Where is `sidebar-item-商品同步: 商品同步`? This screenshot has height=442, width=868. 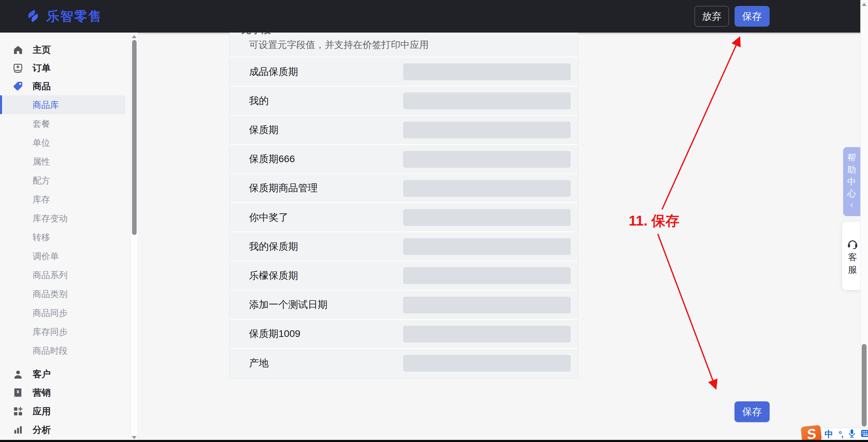
sidebar-item-商品同步: 商品同步 is located at coordinates (64, 313).